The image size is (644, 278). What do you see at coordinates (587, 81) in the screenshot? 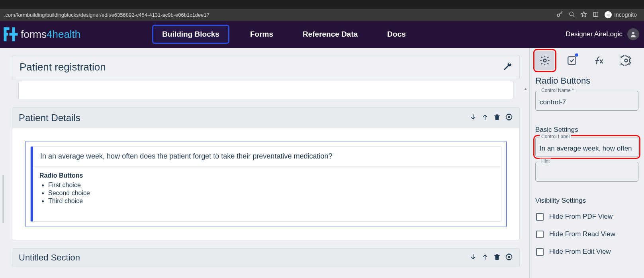
I see `panel-heading: Radio Buttons` at bounding box center [587, 81].